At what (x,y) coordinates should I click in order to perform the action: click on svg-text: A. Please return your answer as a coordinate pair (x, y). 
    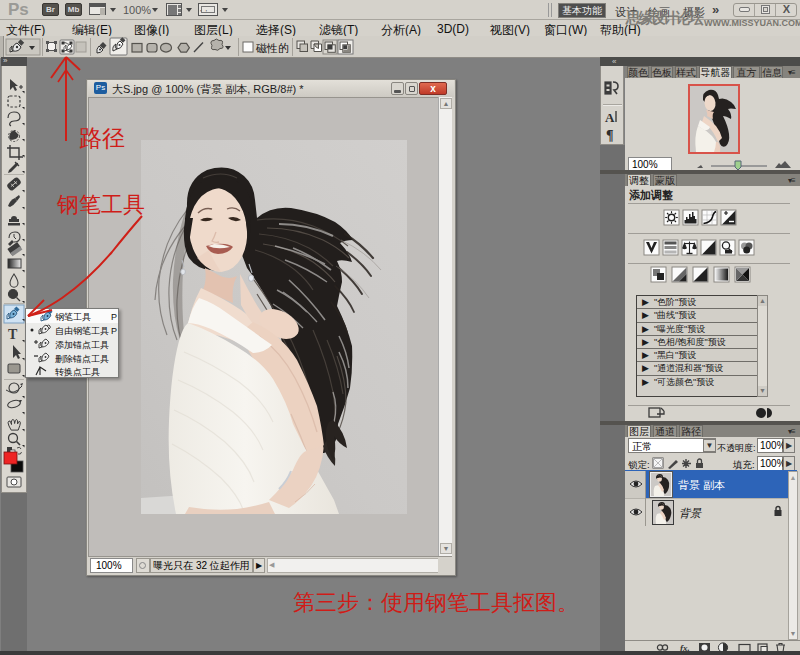
    Looking at the image, I should click on (610, 118).